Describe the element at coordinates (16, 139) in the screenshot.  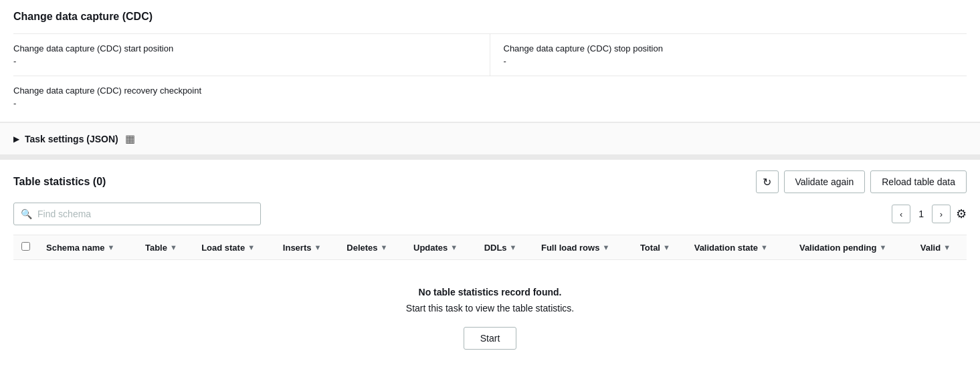
I see `chevron-right-icon: ▶` at that location.